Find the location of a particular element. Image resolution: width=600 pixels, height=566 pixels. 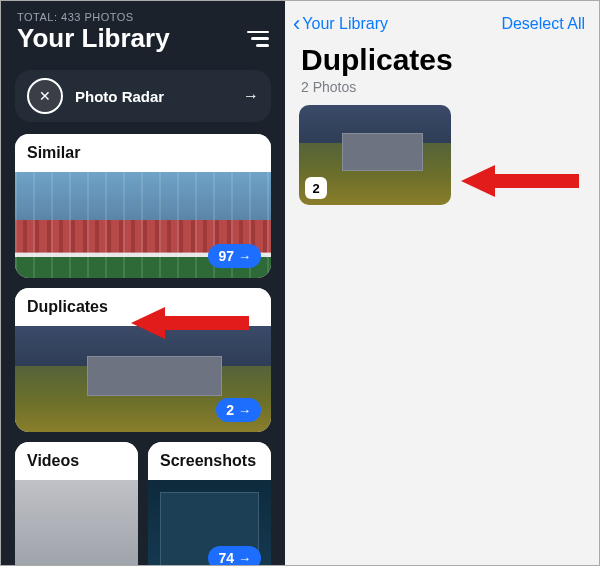

group-count-badge: 2 is located at coordinates (316, 188).